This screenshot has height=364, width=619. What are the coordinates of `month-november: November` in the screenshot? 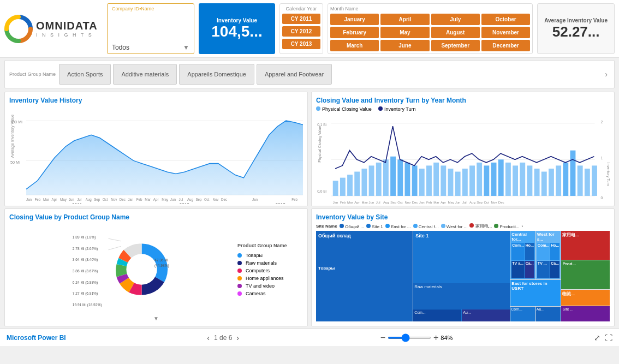 It's located at (505, 33).